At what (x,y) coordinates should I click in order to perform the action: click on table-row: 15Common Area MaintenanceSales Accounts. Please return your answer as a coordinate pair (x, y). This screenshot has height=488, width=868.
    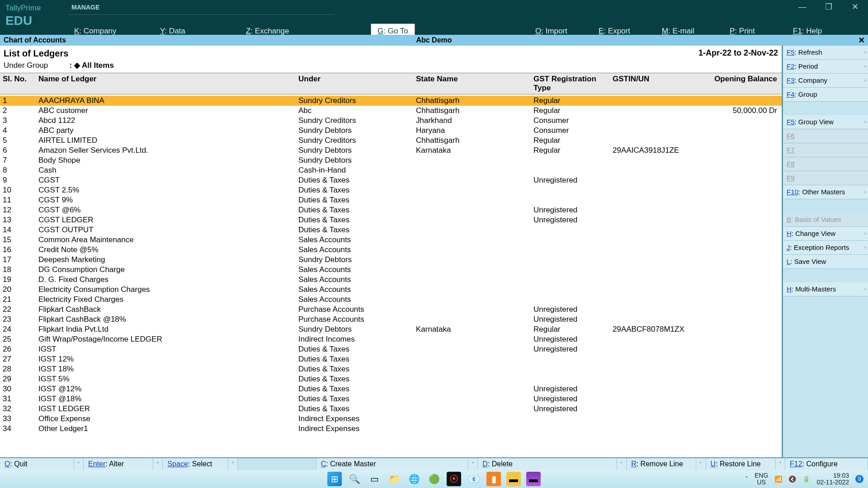
    Looking at the image, I should click on (391, 240).